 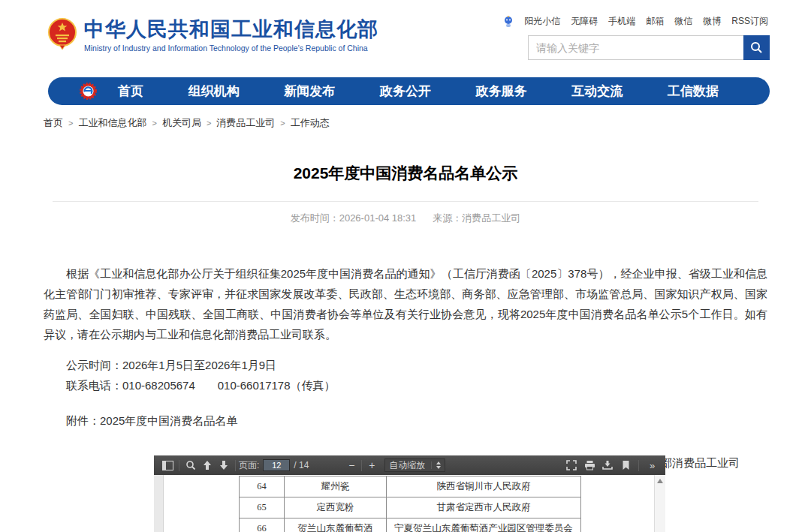 I want to click on header-link: 邮箱, so click(x=655, y=21).